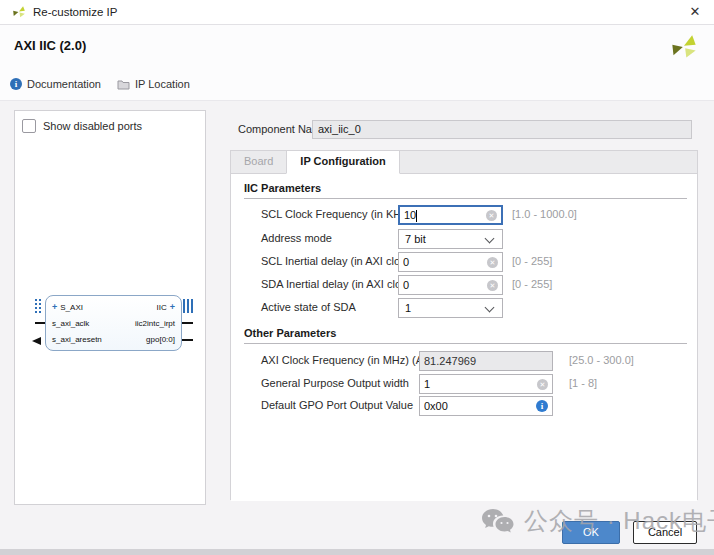 The height and width of the screenshot is (555, 714). Describe the element at coordinates (114, 323) in the screenshot. I see `block-row-clk: s_axi_aclk iic2intc_irpt` at that location.